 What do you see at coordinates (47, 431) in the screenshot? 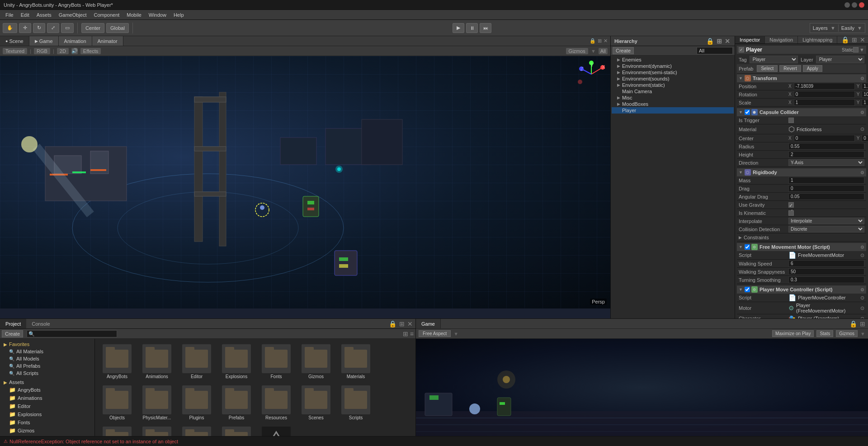
I see `tree-gizmos: 📁 Gizmos` at bounding box center [47, 431].